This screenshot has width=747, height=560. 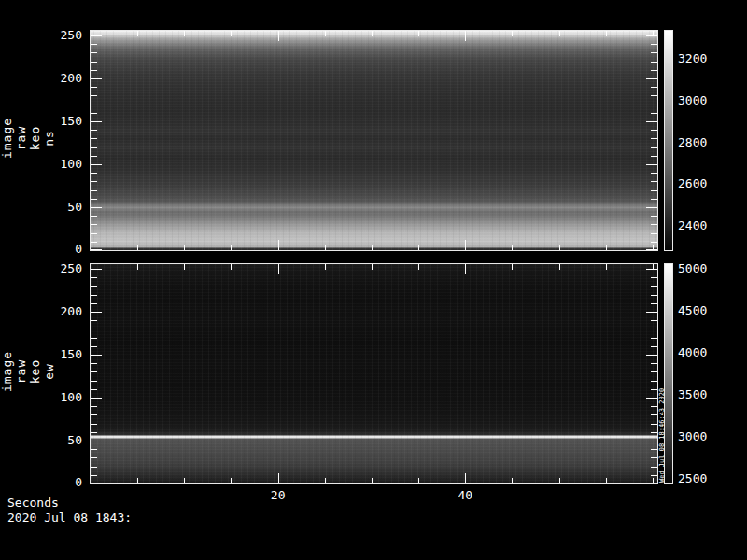 I want to click on colorbar-tick-label: 3000, so click(x=693, y=437).